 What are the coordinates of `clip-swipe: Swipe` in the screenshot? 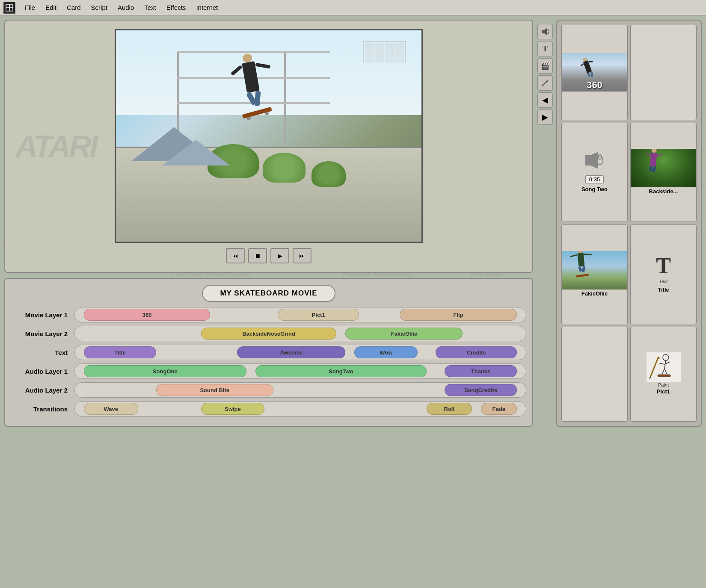 It's located at (233, 409).